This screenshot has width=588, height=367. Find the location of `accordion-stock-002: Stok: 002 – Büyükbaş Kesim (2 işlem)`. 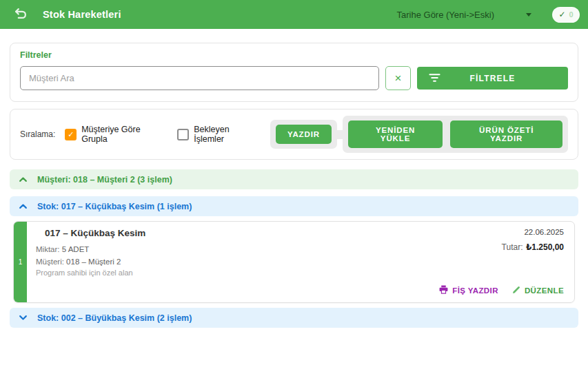

accordion-stock-002: Stok: 002 – Büyükbaş Kesim (2 işlem) is located at coordinates (294, 318).